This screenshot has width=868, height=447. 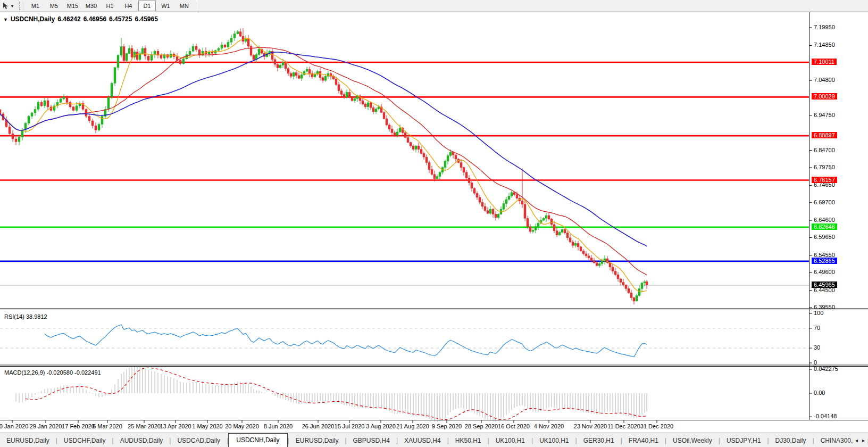 What do you see at coordinates (26, 317) in the screenshot?
I see `rsi-label: RSI(14) 38.9812` at bounding box center [26, 317].